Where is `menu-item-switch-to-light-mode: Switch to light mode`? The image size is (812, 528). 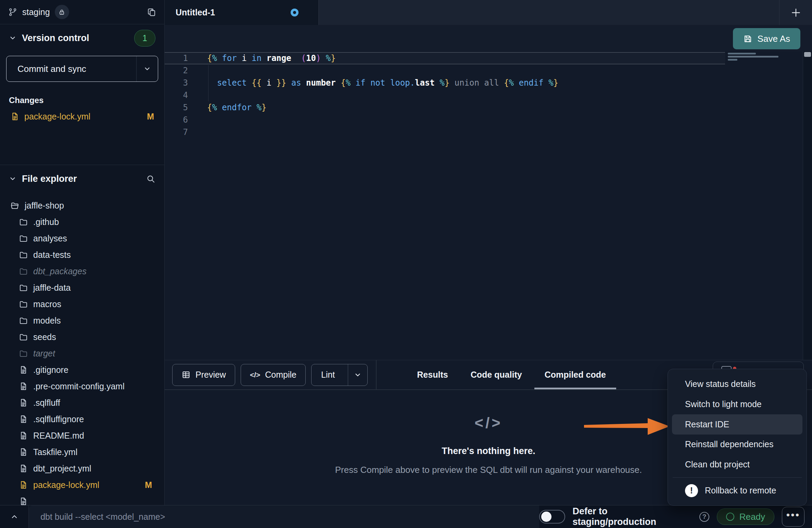
menu-item-switch-to-light-mode: Switch to light mode is located at coordinates (737, 404).